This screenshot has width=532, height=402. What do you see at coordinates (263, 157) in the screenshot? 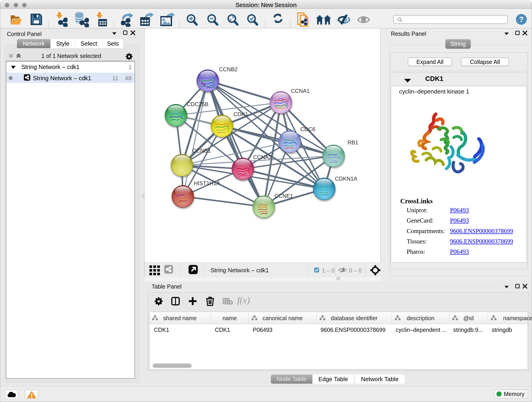
I see `svg-text: CCNA2` at bounding box center [263, 157].